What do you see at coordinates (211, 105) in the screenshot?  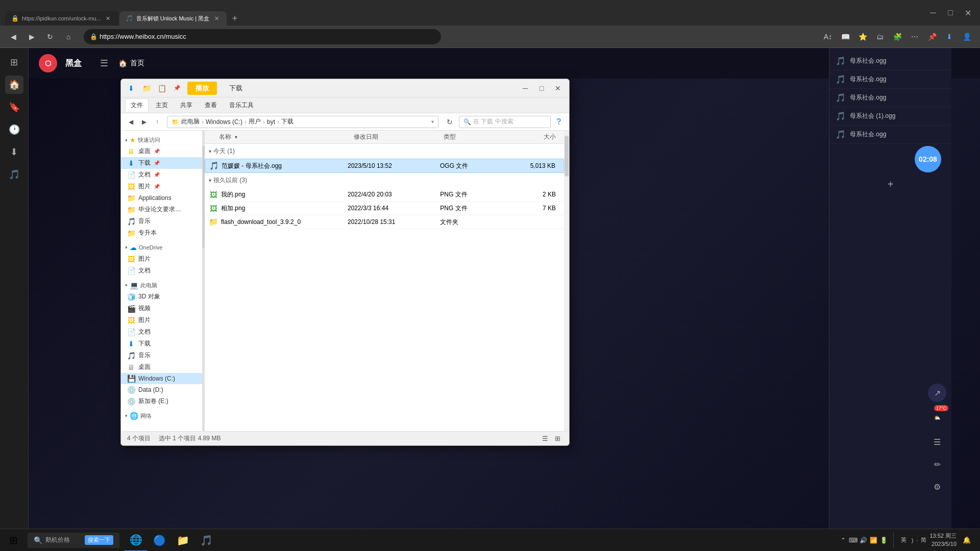 I see `ribbon-tab-view: 查看` at bounding box center [211, 105].